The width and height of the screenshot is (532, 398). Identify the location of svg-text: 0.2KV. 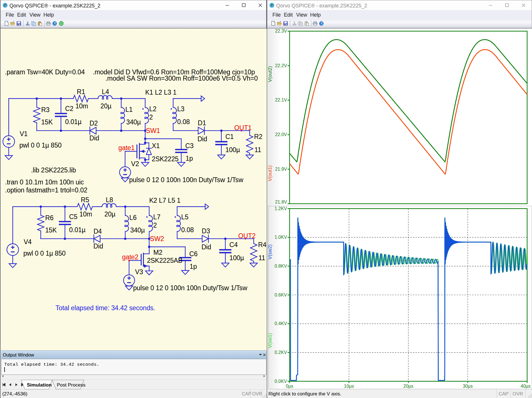
(281, 352).